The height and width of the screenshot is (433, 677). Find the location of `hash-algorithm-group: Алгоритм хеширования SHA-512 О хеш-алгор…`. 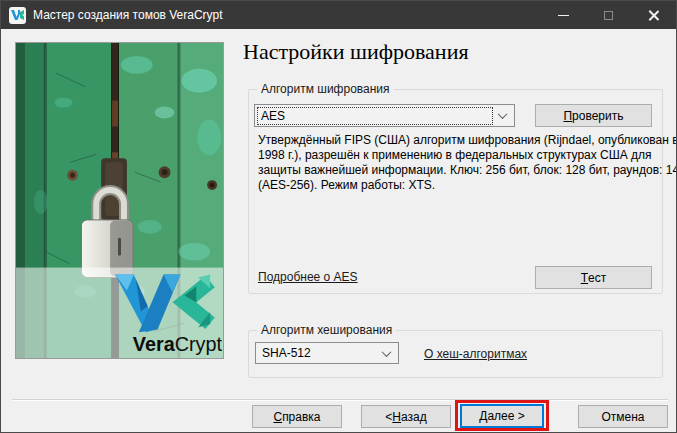

hash-algorithm-group: Алгоритм хеширования SHA-512 О хеш-алгор… is located at coordinates (456, 354).